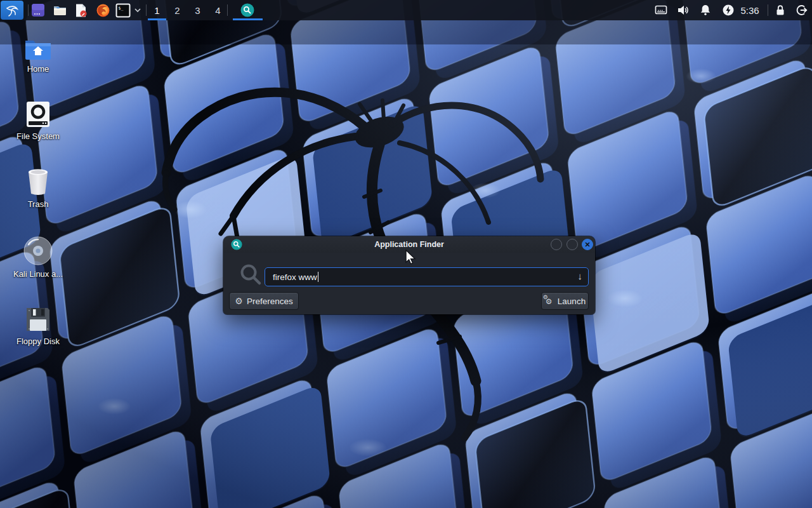 The height and width of the screenshot is (508, 812). I want to click on trash-bin-icon, so click(38, 182).